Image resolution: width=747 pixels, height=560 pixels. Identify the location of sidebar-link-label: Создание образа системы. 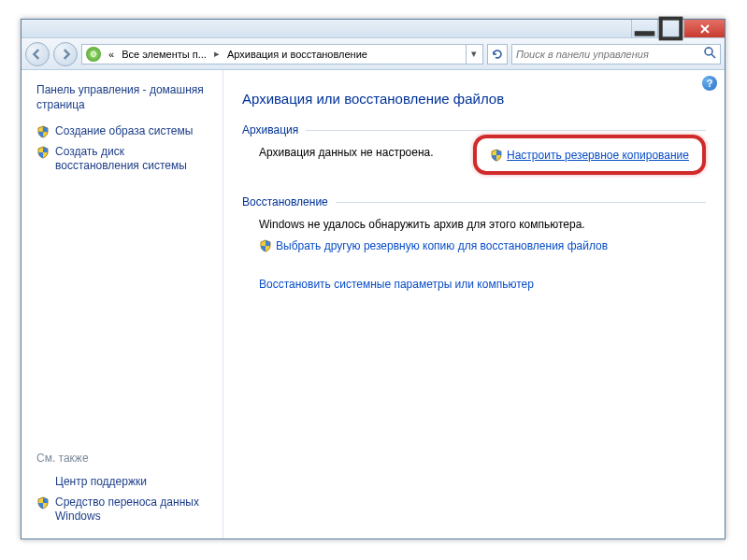
(123, 132).